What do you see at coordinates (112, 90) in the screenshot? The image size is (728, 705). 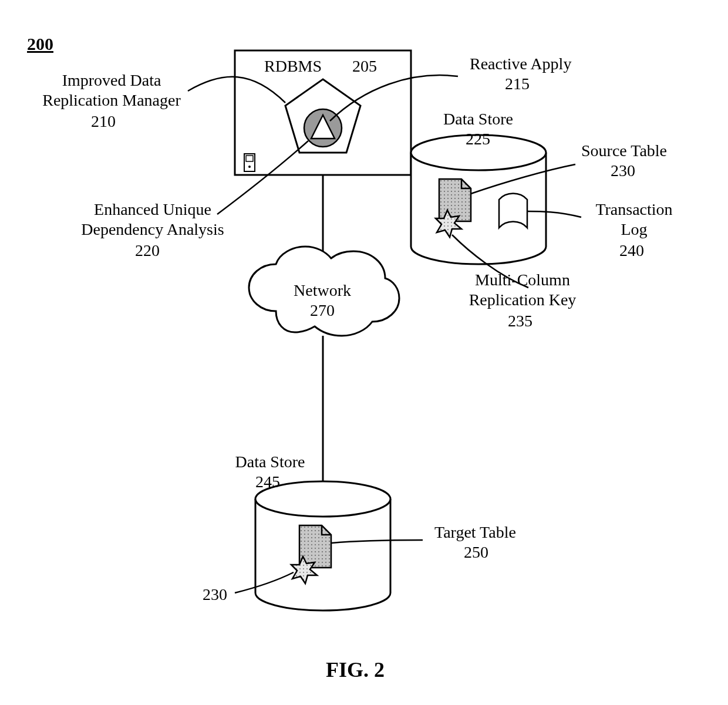 I see `replication-mgr-label: Improved Data Replication Manager` at bounding box center [112, 90].